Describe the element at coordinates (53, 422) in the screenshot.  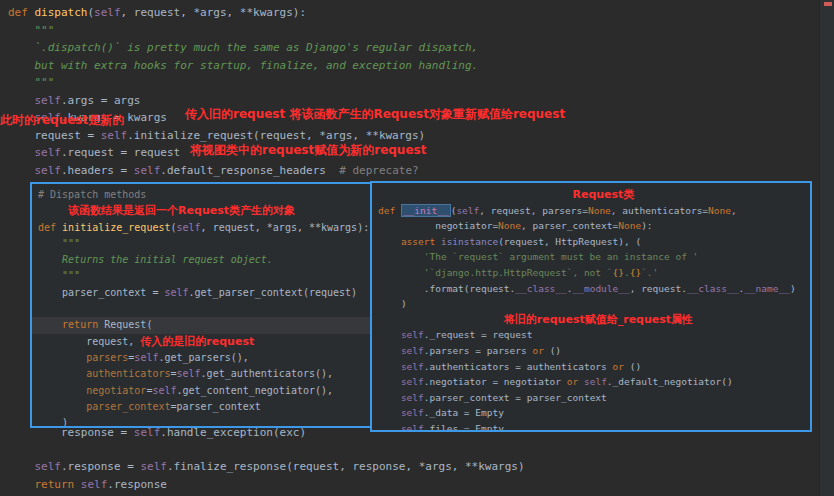
I see `code-token: )` at that location.